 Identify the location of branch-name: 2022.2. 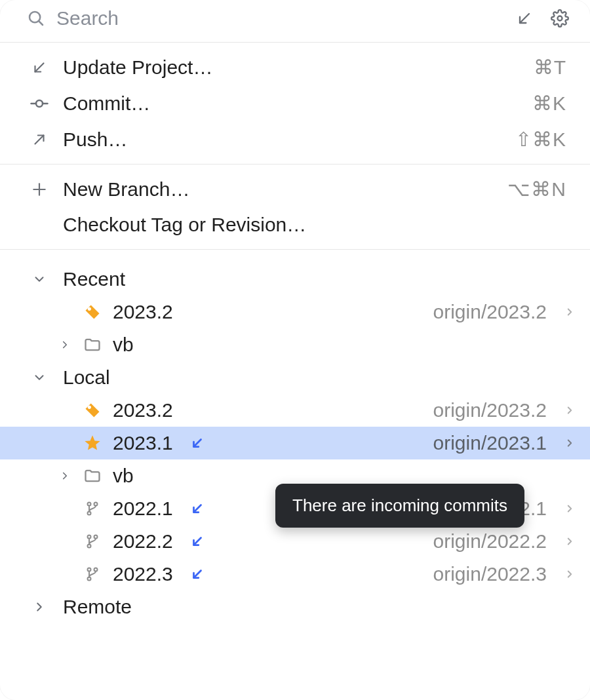
(143, 541).